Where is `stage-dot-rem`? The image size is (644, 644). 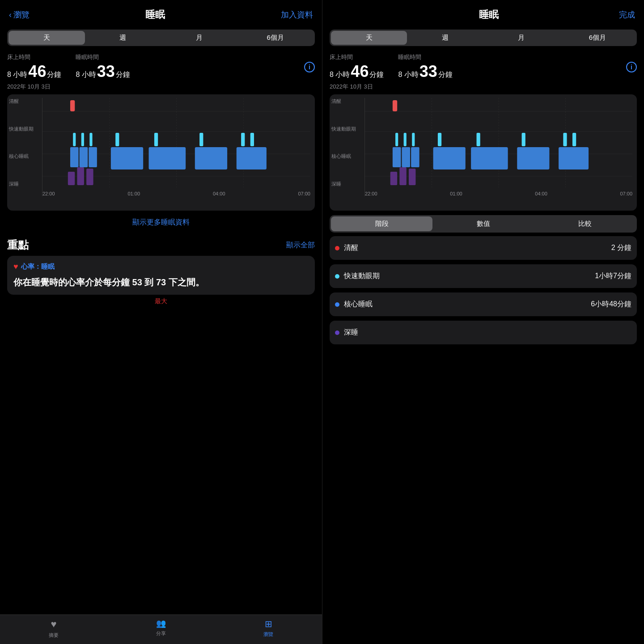
stage-dot-rem is located at coordinates (337, 276).